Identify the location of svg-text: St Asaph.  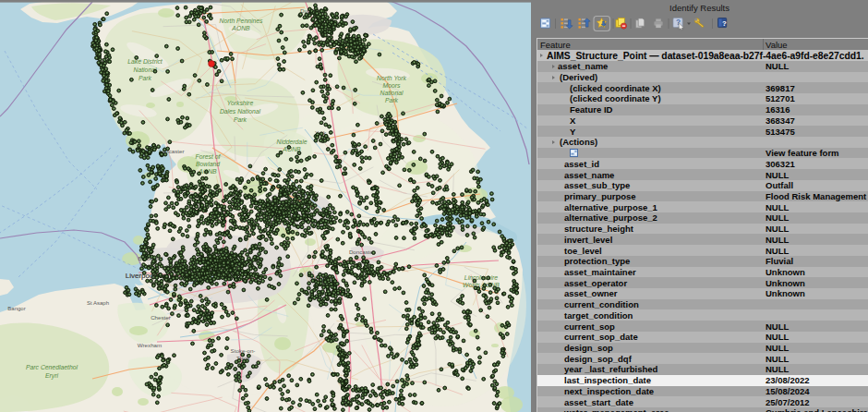
(98, 303).